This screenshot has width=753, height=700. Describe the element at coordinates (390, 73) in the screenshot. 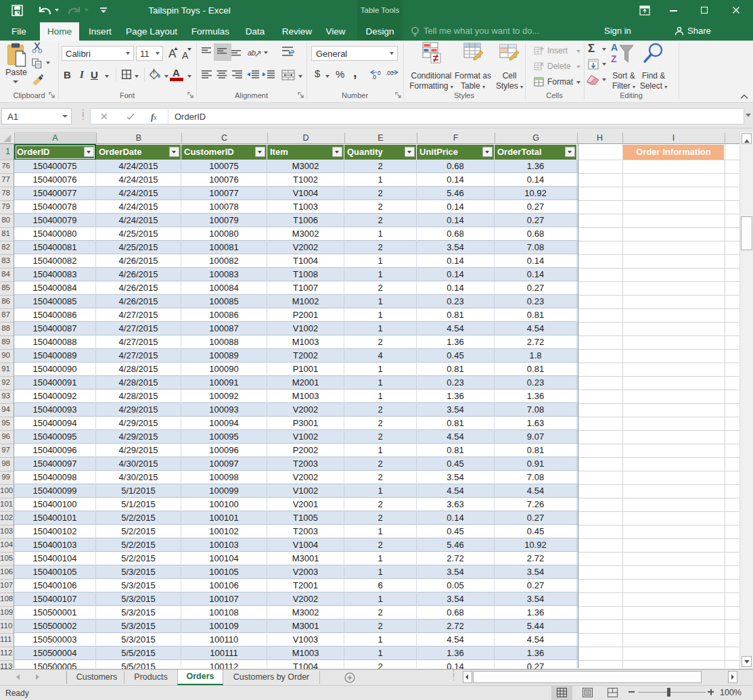

I see `svg-text: .00` at that location.